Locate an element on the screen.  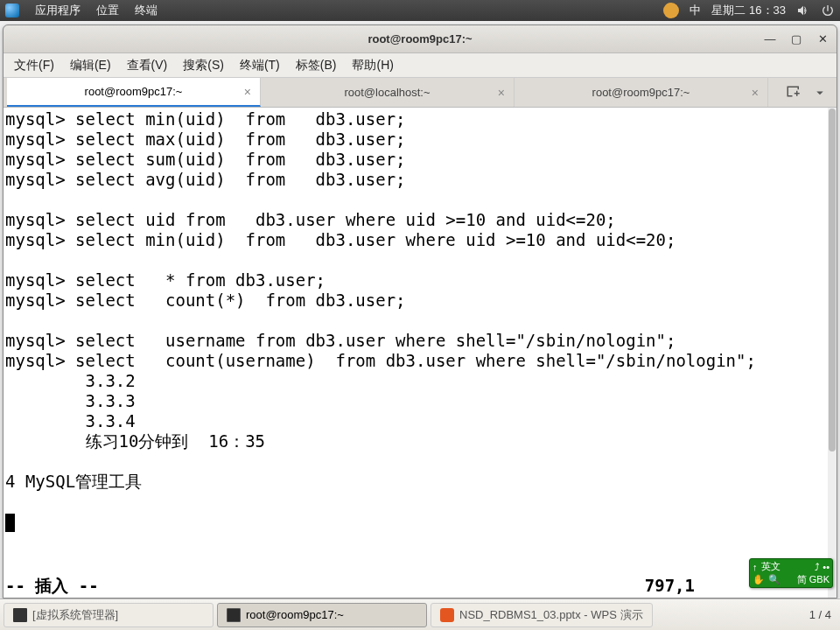
menu-places: 位置 is located at coordinates (108, 10).